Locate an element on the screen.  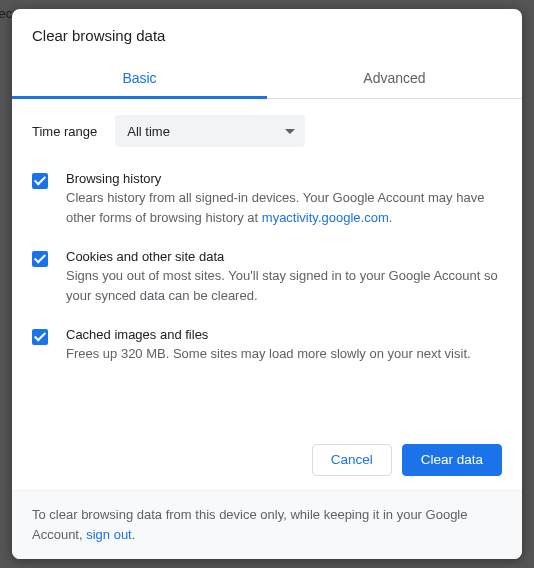
option-desc: Frees up 320 MB. Some sites may load mor… is located at coordinates (284, 354).